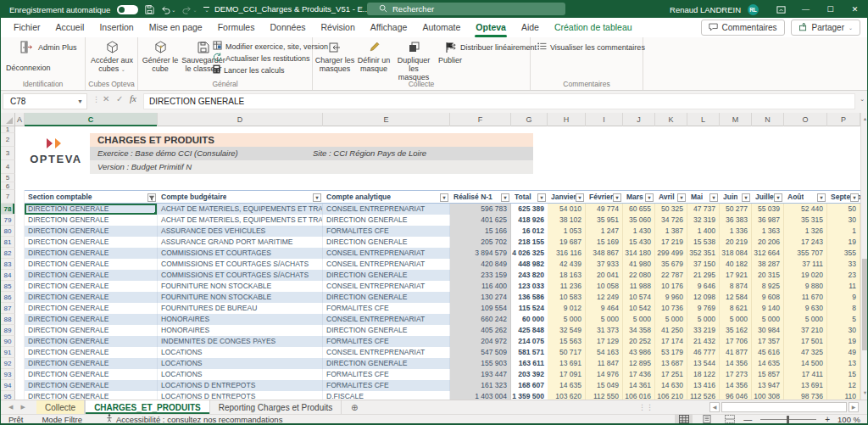 Image resolution: width=868 pixels, height=425 pixels. What do you see at coordinates (481, 395) in the screenshot?
I see `cell: 1 403 004` at bounding box center [481, 395].